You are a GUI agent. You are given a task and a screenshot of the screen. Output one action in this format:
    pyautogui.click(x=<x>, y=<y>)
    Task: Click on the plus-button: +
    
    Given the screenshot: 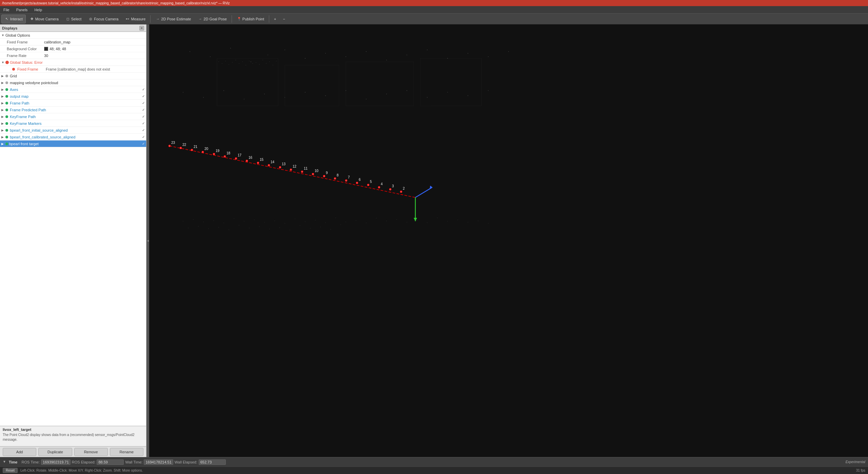 What is the action you would take?
    pyautogui.click(x=275, y=19)
    